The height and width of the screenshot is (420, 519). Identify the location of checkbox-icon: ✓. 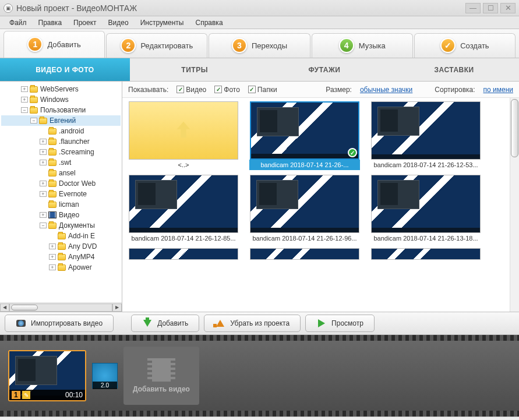
(218, 90).